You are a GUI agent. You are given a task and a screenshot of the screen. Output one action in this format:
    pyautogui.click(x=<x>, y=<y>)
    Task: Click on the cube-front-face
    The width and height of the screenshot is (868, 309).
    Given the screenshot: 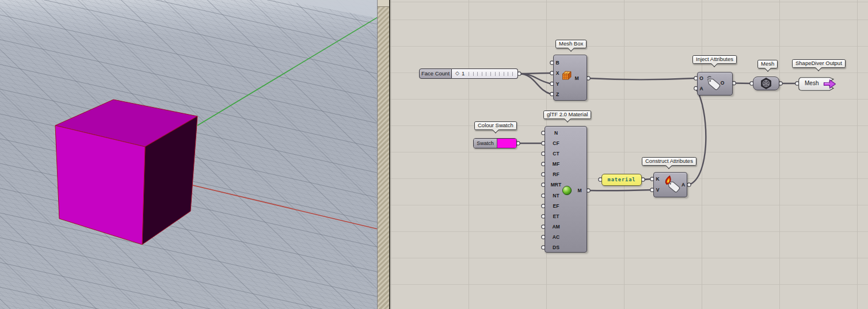 What is the action you would take?
    pyautogui.click(x=100, y=185)
    